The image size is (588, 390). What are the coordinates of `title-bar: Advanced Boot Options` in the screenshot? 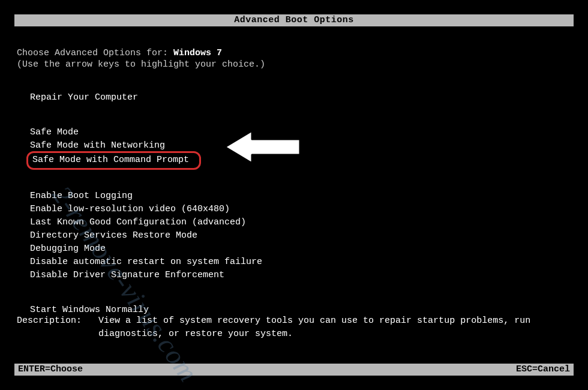 It's located at (294, 20).